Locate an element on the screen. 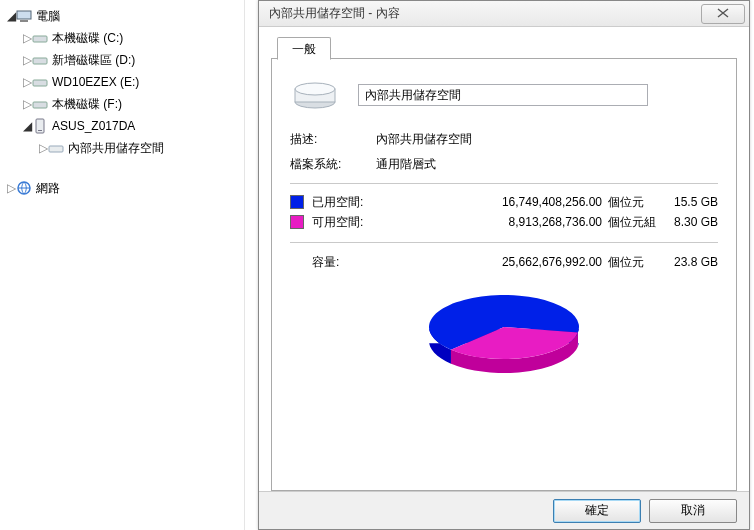 This screenshot has width=754, height=530. tree-label: 本機磁碟 (C:) is located at coordinates (88, 38).